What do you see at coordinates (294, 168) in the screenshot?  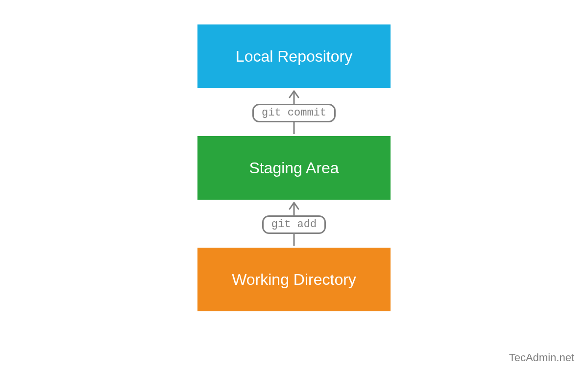 I see `box-label: Staging Area` at bounding box center [294, 168].